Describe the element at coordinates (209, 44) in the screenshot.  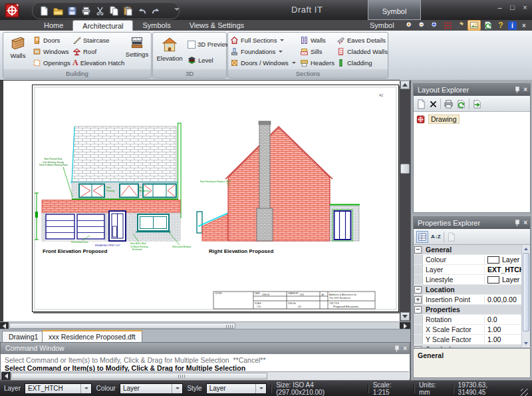
I see `3d-preview-checkbox: 3D Preview` at that location.